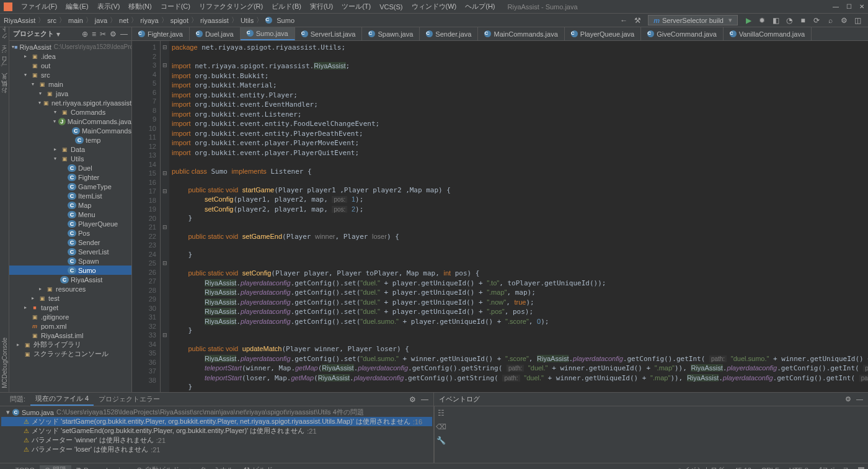 This screenshot has width=868, height=469. Describe the element at coordinates (4, 88) in the screenshot. I see `favorites-tool-button: お気に入り` at that location.